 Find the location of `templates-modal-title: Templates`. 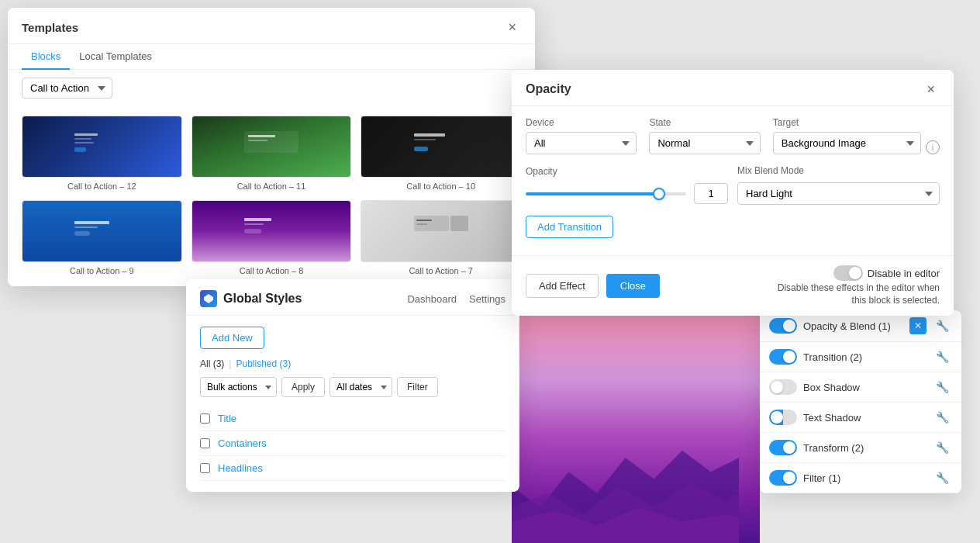

templates-modal-title: Templates is located at coordinates (50, 28).